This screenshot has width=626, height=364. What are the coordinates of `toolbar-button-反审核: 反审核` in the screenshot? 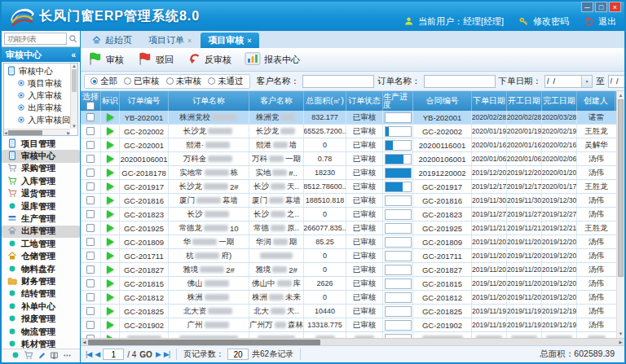 It's located at (209, 60).